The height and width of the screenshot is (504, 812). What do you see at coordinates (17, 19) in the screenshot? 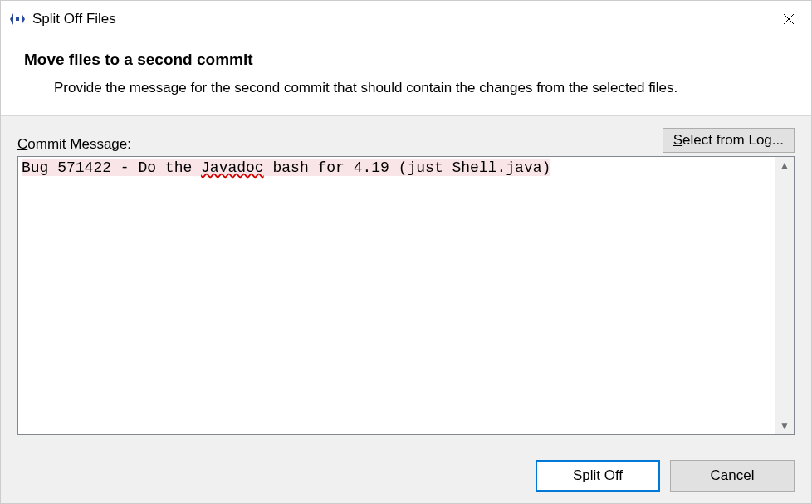
I see `app-icon` at bounding box center [17, 19].